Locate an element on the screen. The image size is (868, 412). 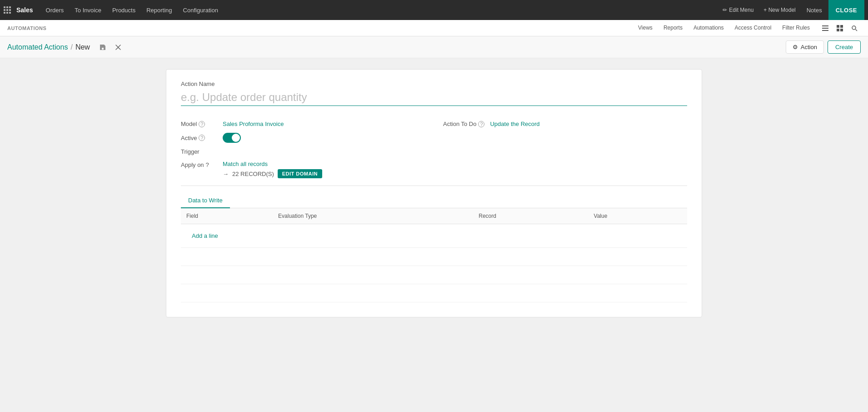
action-to-do-value: Update the Record is located at coordinates (514, 124).